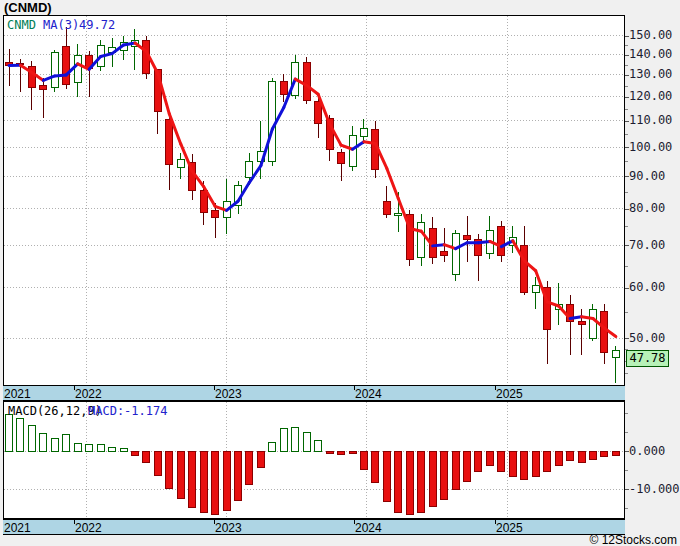  I want to click on last-price-badge: 47.78, so click(648, 358).